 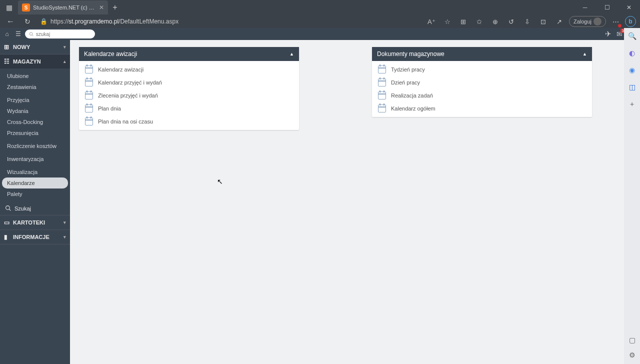 I want to click on maximize-button: ☐, so click(x=607, y=8).